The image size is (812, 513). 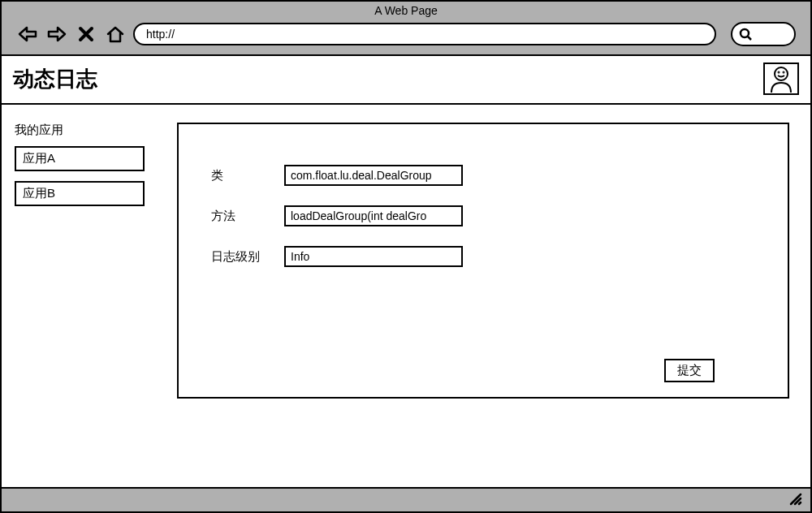 I want to click on url-input: http://, so click(x=425, y=34).